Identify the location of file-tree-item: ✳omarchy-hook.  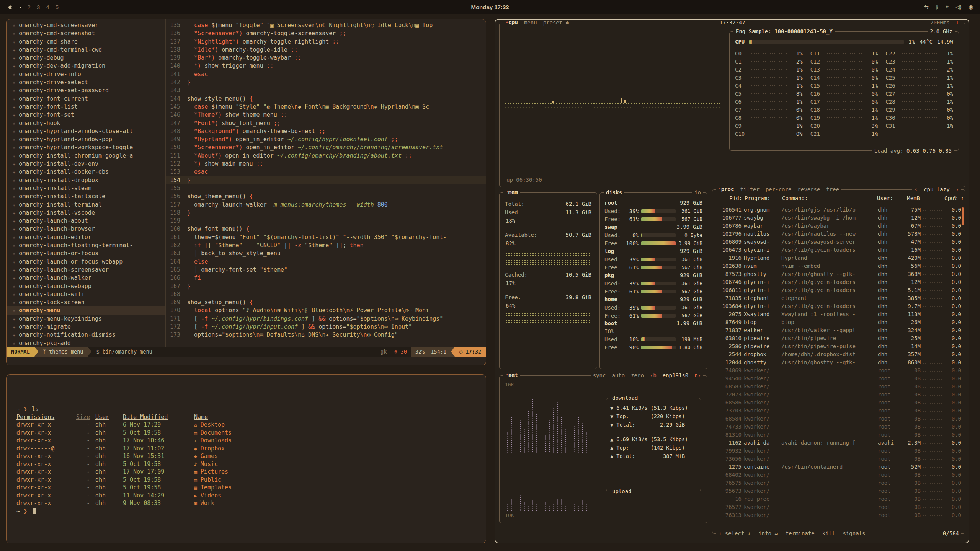
(86, 123).